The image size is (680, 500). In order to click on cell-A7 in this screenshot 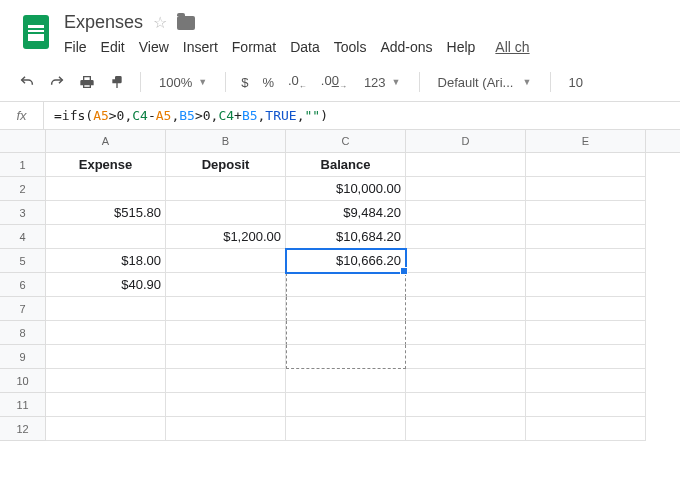, I will do `click(106, 309)`.